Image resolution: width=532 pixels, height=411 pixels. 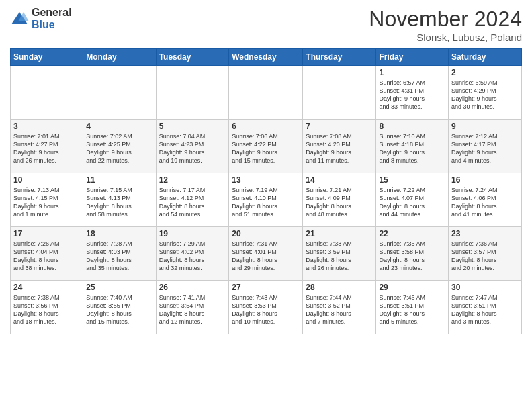 What do you see at coordinates (339, 234) in the screenshot?
I see `day-number: 21` at bounding box center [339, 234].